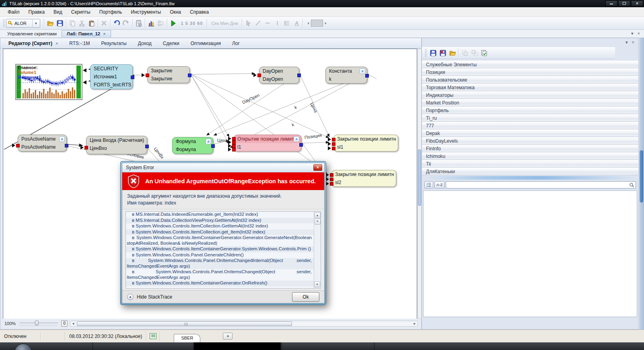 This screenshot has width=644, height=350. What do you see at coordinates (92, 23) in the screenshot?
I see `paste-button` at bounding box center [92, 23].